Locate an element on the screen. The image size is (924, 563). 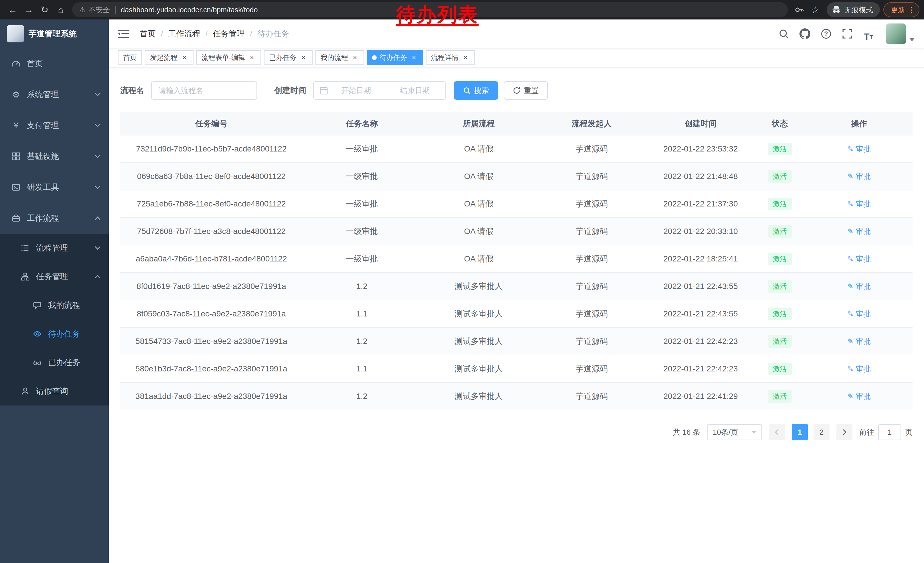
tab-流程表单-编辑: 流程表单-编辑× is located at coordinates (229, 58).